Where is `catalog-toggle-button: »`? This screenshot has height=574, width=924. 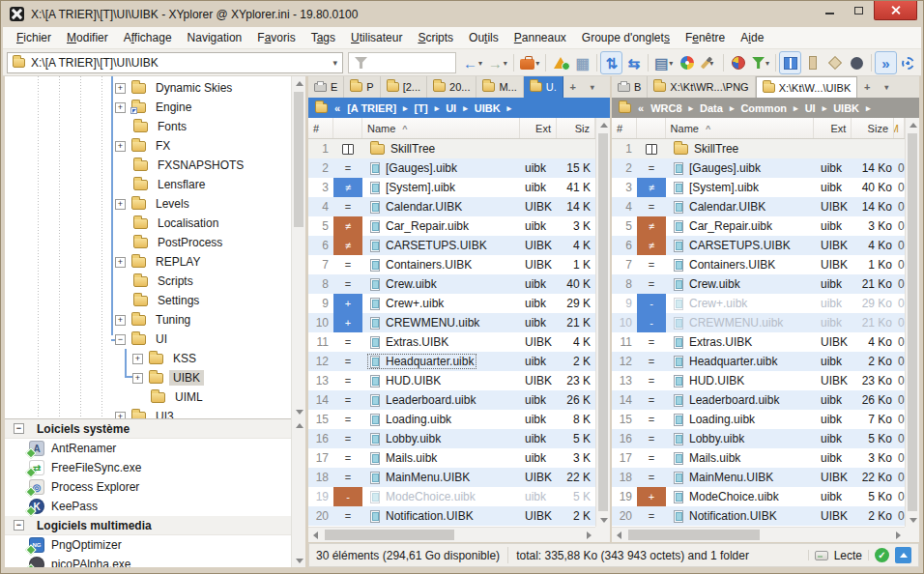
catalog-toggle-button: » is located at coordinates (885, 63).